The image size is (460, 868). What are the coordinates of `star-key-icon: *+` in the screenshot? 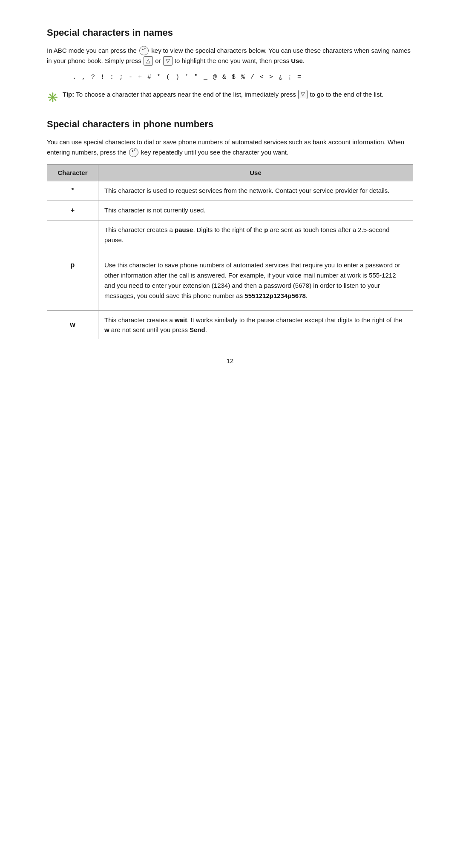 It's located at (144, 51).